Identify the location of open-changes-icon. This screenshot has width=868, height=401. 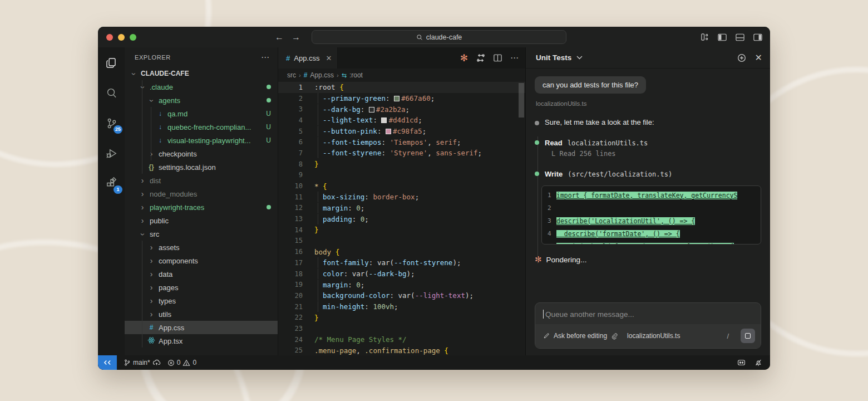
(481, 58).